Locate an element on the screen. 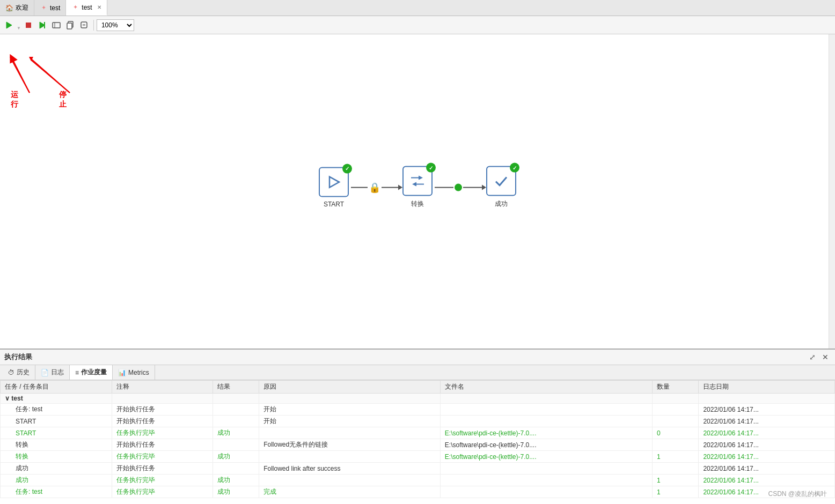  table-row: 转换开始执行任务Followed无条件的链接E:\software\pdi-ce… is located at coordinates (418, 445).